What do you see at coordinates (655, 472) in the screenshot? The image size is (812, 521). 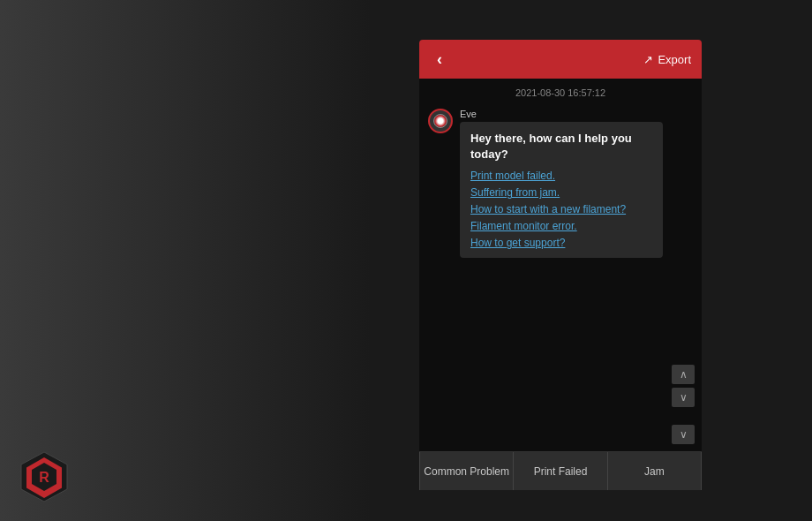 I see `tab-jam: Jam` at bounding box center [655, 472].